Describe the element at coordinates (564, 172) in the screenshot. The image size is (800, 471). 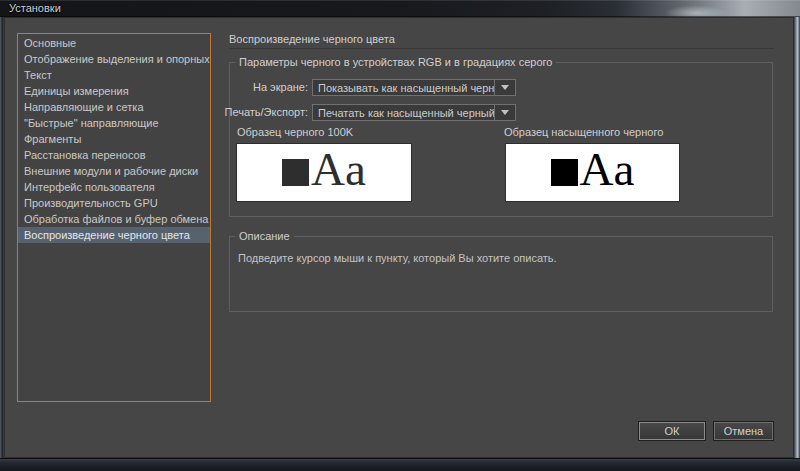
I see `rich-black-square` at that location.